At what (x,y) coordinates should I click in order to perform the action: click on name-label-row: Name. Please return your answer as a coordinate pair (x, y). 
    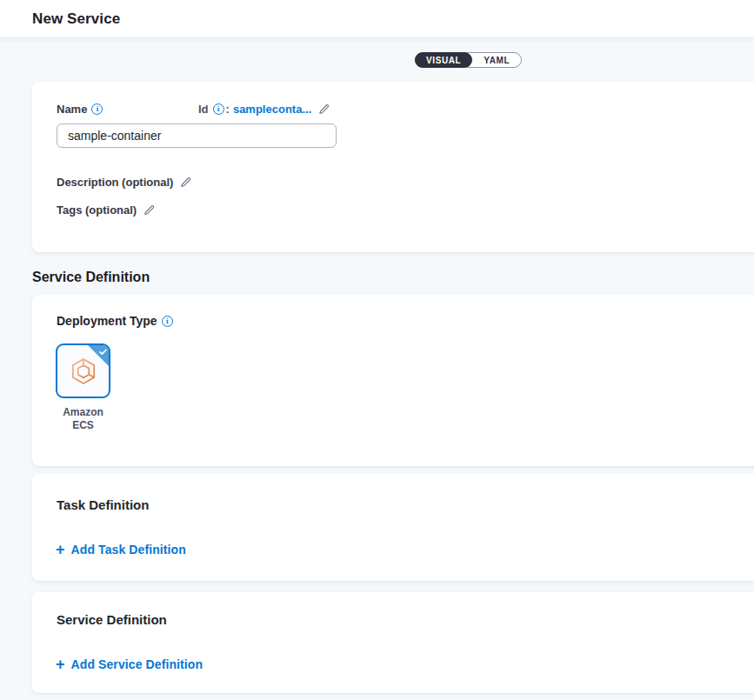
    Looking at the image, I should click on (80, 110).